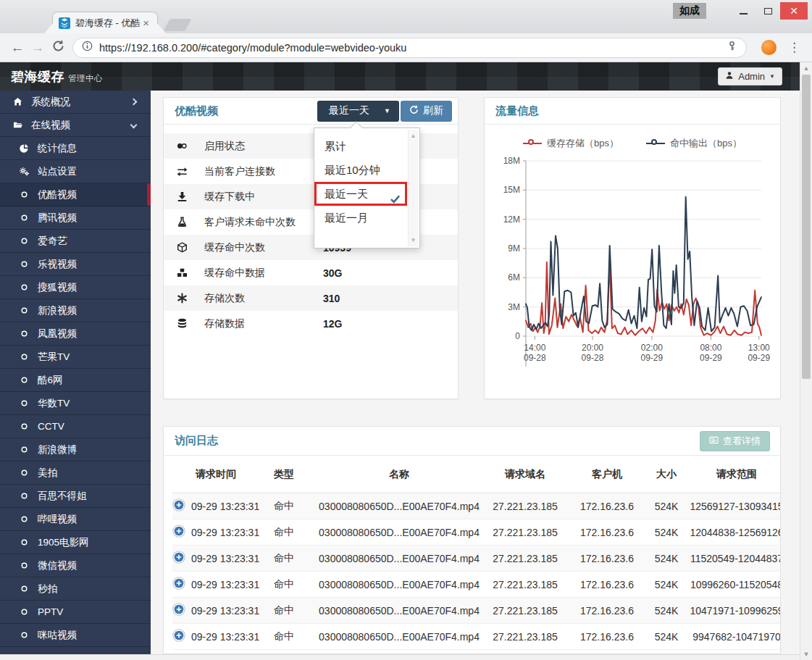  Describe the element at coordinates (75, 288) in the screenshot. I see `sidebar-item-sohu: 搜狐视频` at that location.